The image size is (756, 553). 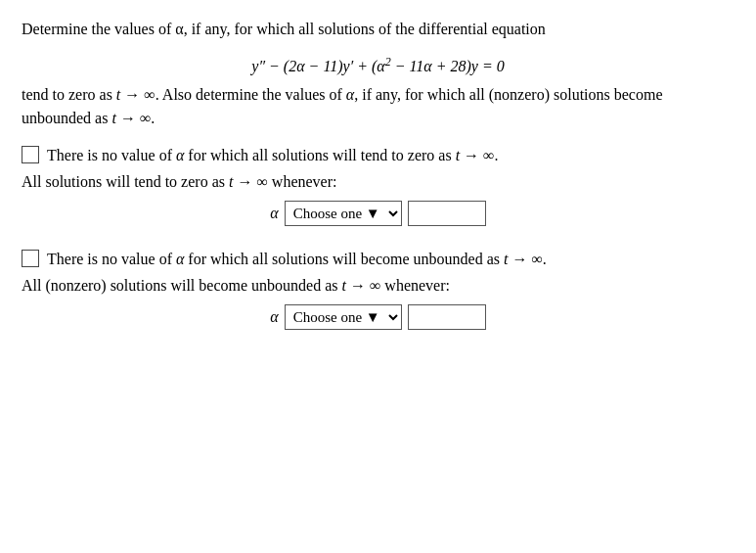 What do you see at coordinates (297, 259) in the screenshot?
I see `checkbox-label-2: There is no value of α for which all sol…` at bounding box center [297, 259].